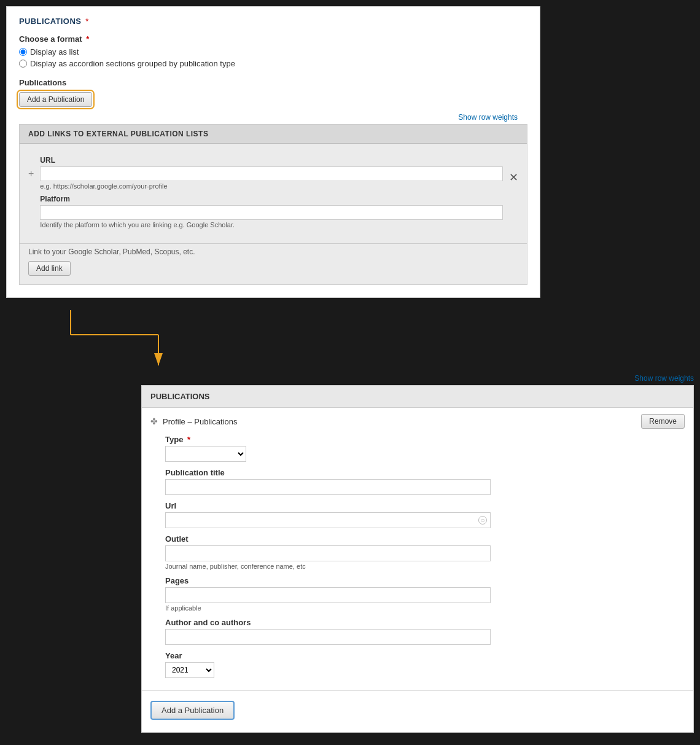  What do you see at coordinates (271, 213) in the screenshot?
I see `platform-input` at bounding box center [271, 213].